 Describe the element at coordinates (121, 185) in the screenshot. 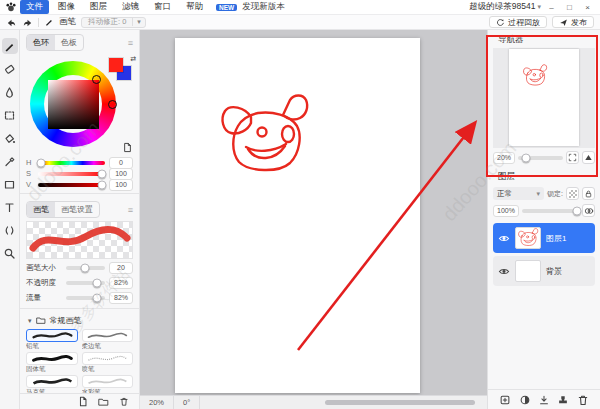

I see `value-value: 100` at that location.